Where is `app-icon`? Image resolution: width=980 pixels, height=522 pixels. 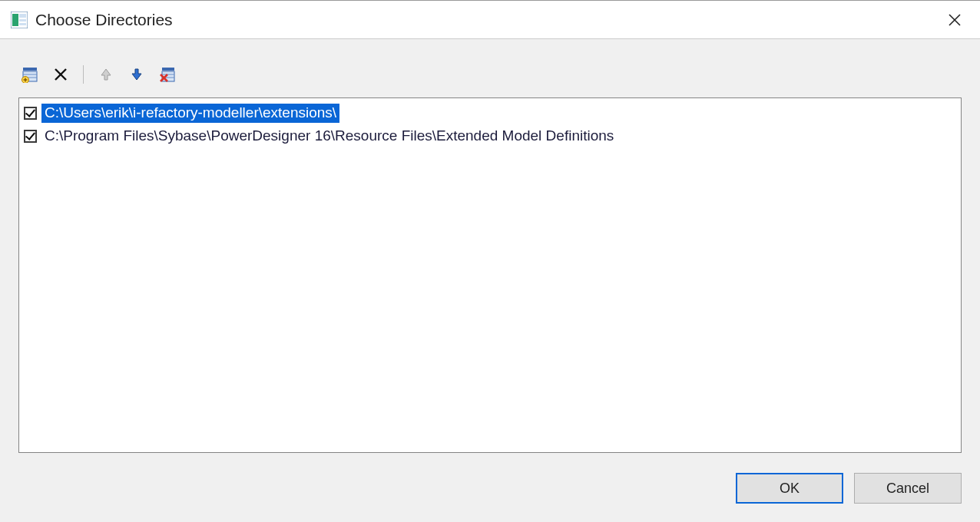 app-icon is located at coordinates (19, 20).